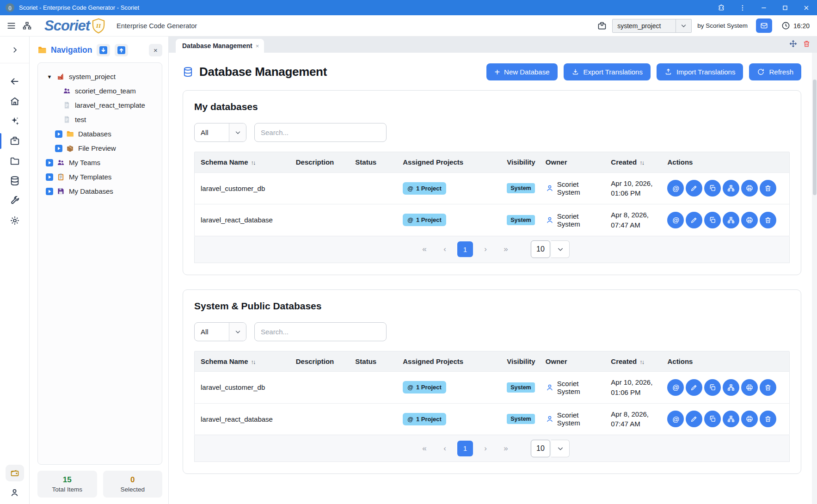 The height and width of the screenshot is (504, 817). Describe the element at coordinates (100, 177) in the screenshot. I see `tree-item-my-templates: My Templates` at that location.